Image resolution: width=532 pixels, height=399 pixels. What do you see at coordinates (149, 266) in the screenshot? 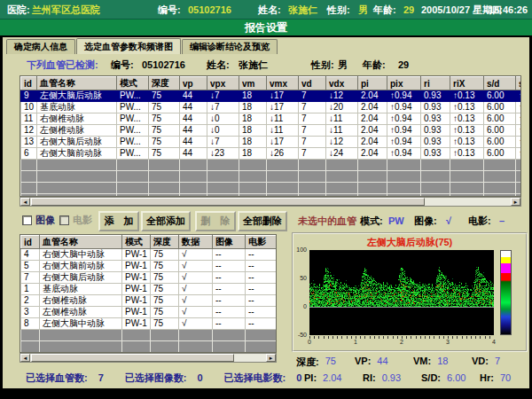
I see `table-row: 5右侧大脑前动脉PW-175√----` at bounding box center [149, 266].